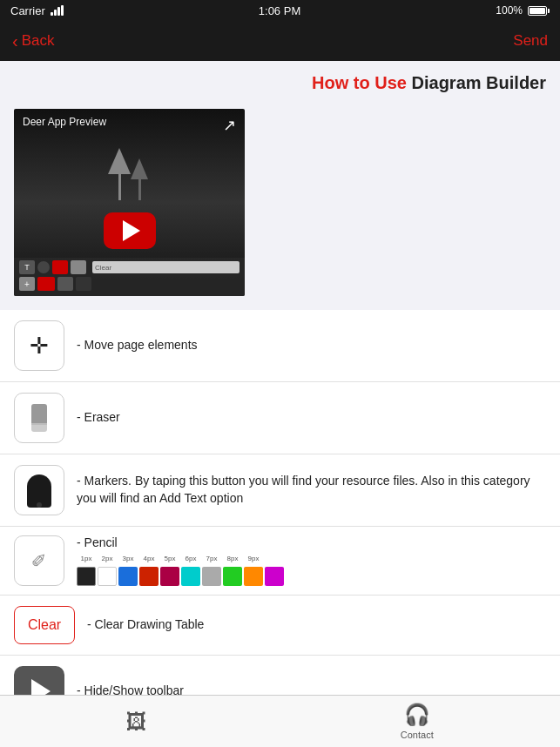  I want to click on tab-bar: 🖼 🎧 Contact, so click(280, 721).